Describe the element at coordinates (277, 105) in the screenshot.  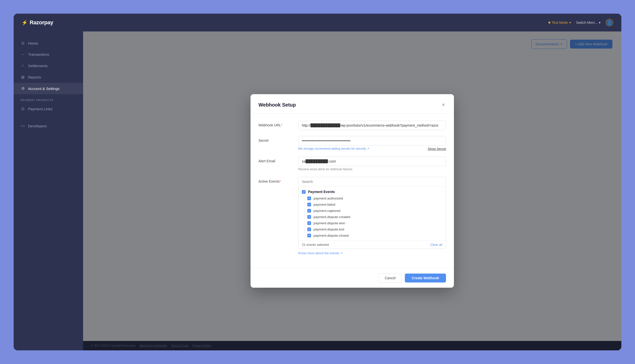
I see `modal-title: Webhook Setup` at that location.